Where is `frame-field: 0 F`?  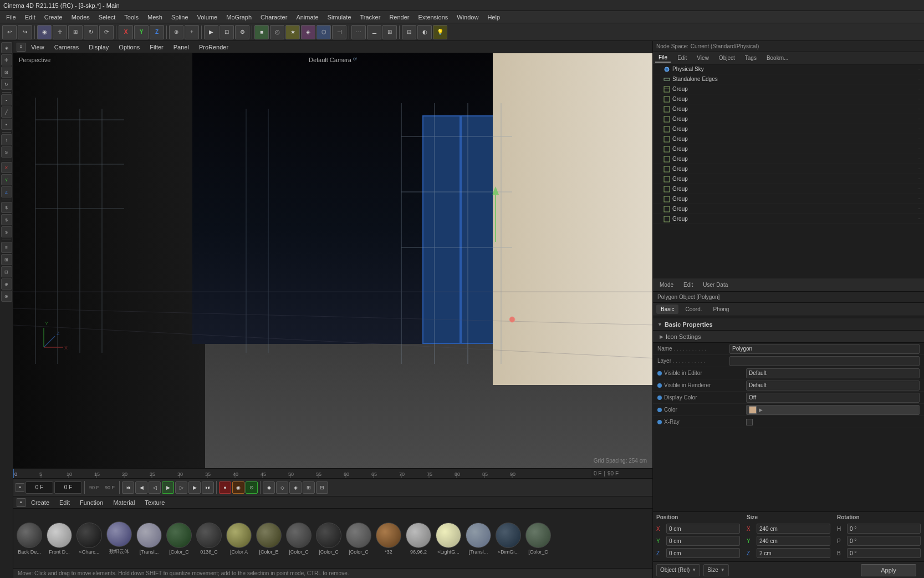 frame-field: 0 F is located at coordinates (39, 488).